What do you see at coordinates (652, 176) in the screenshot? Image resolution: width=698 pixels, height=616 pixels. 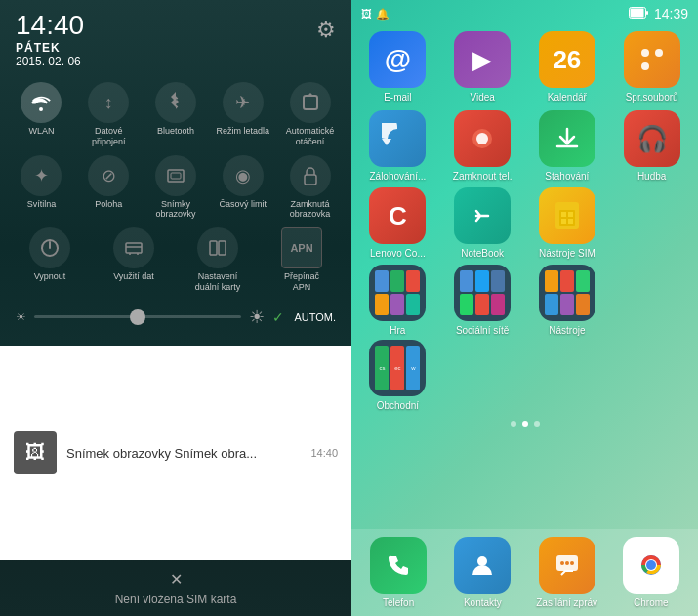 I see `music-label: Hudba` at bounding box center [652, 176].